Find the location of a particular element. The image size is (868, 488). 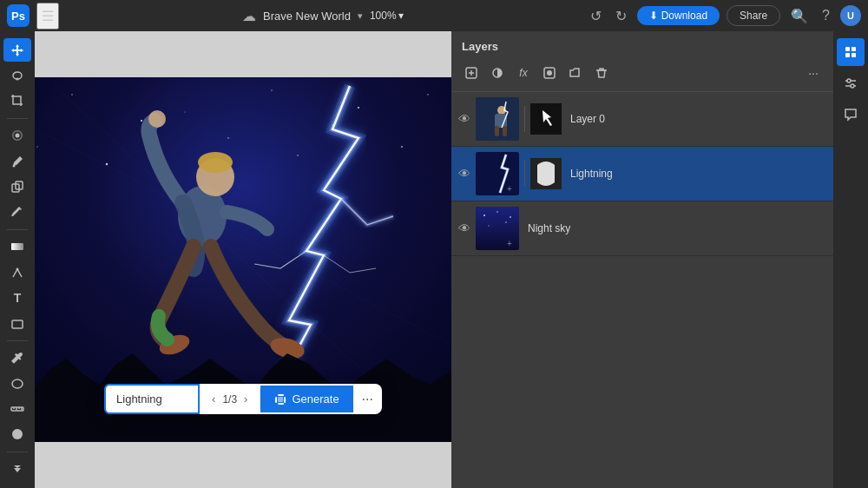

text-tool: T is located at coordinates (17, 297).